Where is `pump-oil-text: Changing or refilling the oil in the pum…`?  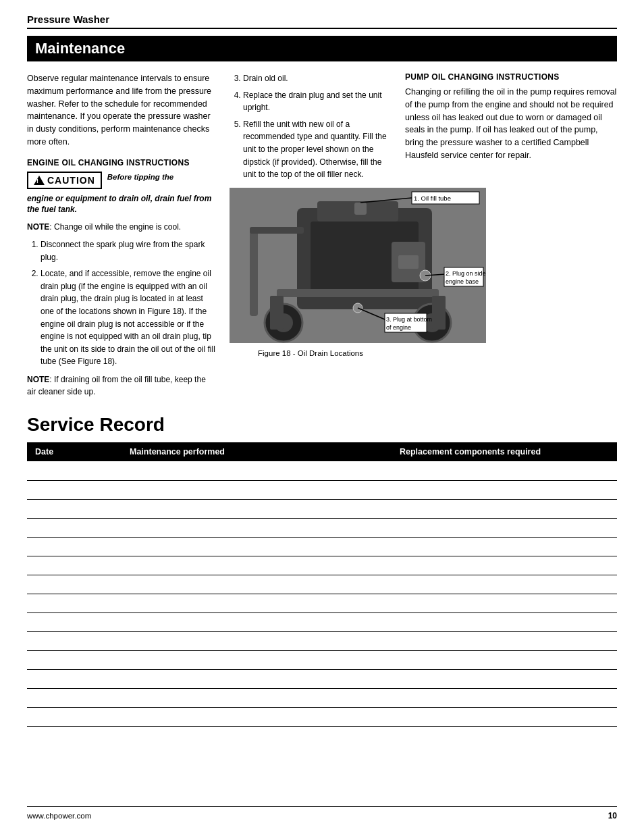 pump-oil-text: Changing or refilling the oil in the pum… is located at coordinates (511, 124).